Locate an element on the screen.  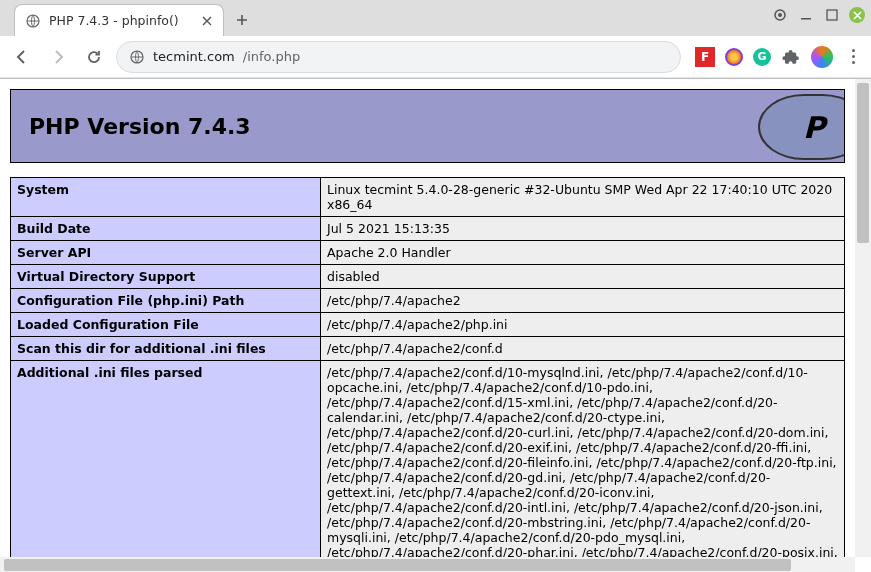
info-key: Scan this dir for additional .ini files is located at coordinates (166, 349).